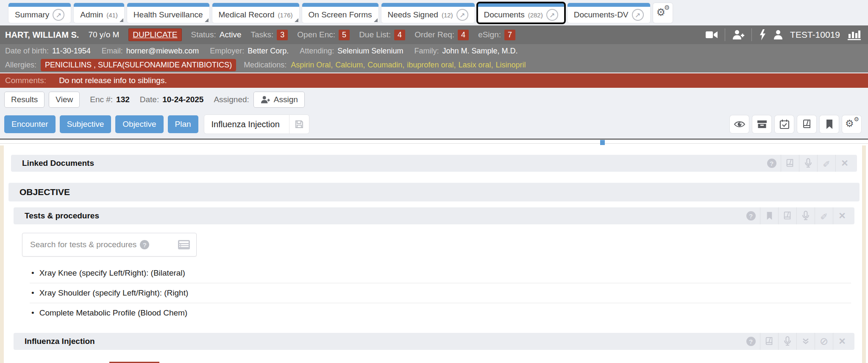 The height and width of the screenshot is (363, 868). Describe the element at coordinates (712, 35) in the screenshot. I see `video-camera-icon` at that location.